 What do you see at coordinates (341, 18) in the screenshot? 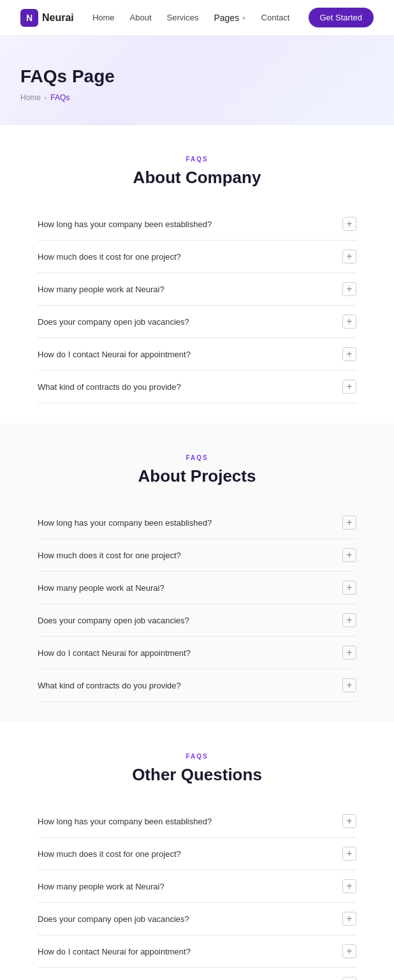
I see `get-started-button: Get Started` at bounding box center [341, 18].